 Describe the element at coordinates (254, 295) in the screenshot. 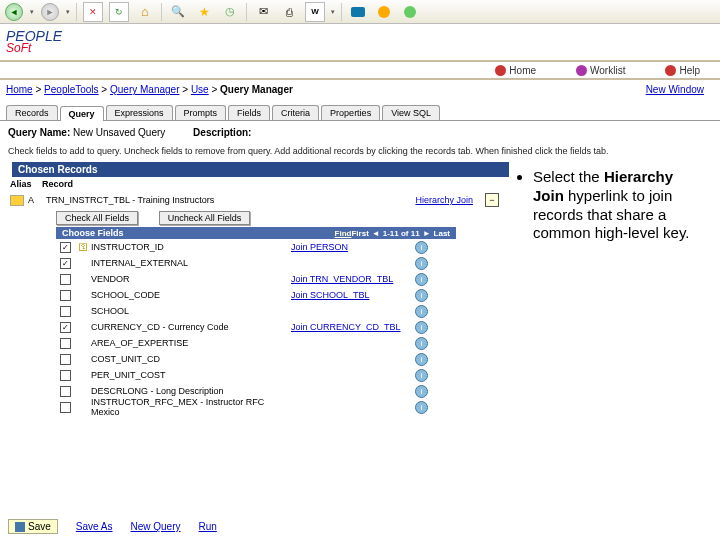

I see `field-row: SCHOOL_CODEJoin SCHOOL_TBLi` at that location.